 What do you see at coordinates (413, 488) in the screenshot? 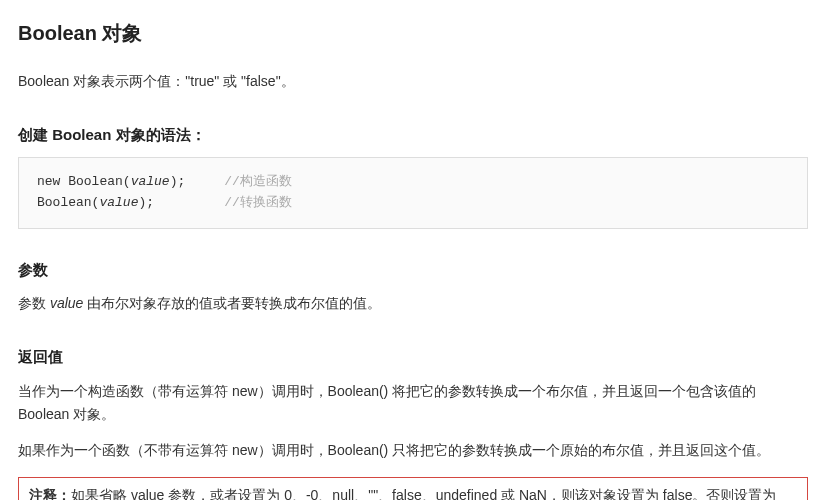
I see `note-box: 注释：如果省略 value 参数，或者设置为 0、-0、null、""、fals…` at bounding box center [413, 488].